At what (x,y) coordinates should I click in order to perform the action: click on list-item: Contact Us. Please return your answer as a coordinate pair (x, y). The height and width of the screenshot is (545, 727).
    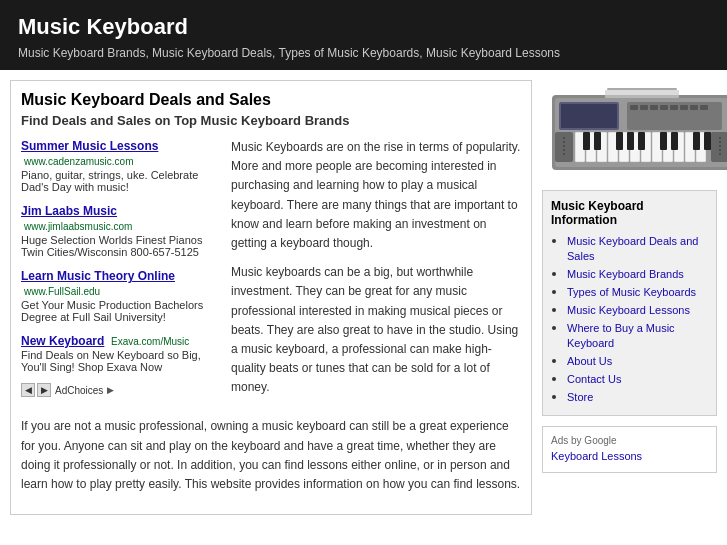
    Looking at the image, I should click on (638, 378).